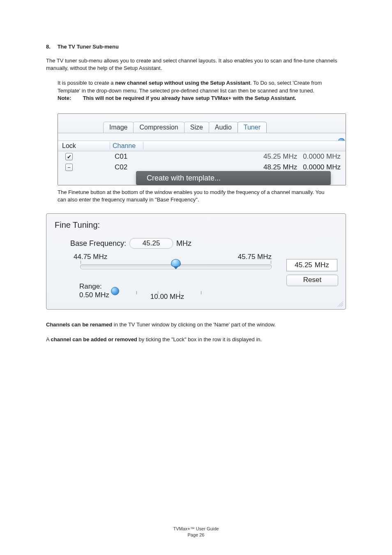  Describe the element at coordinates (95, 295) in the screenshot. I see `range-min: 0.50 MHz` at that location.